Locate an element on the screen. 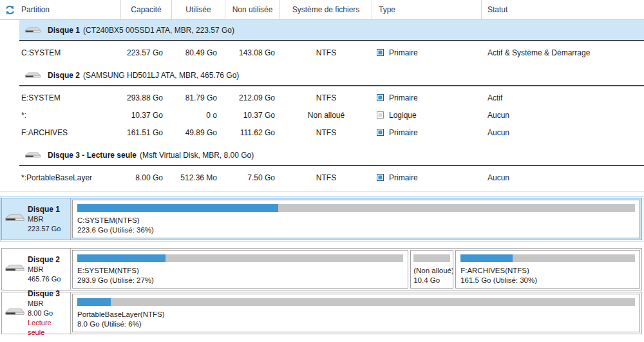  cell-partition: F:ARCHIVES is located at coordinates (70, 133).